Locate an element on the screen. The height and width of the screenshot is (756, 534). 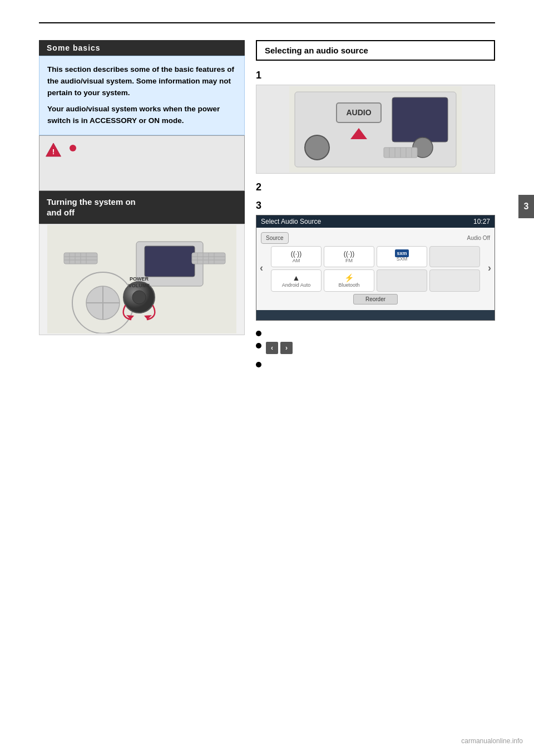
warning-box: ! is located at coordinates (142, 163).